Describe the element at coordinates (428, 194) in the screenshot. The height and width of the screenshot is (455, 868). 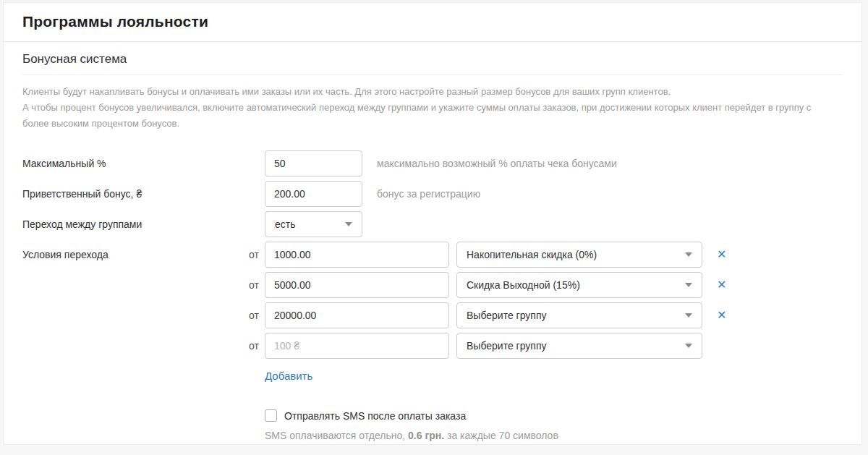
I see `welcome-bonus-hint: бонус за регистрацию` at that location.